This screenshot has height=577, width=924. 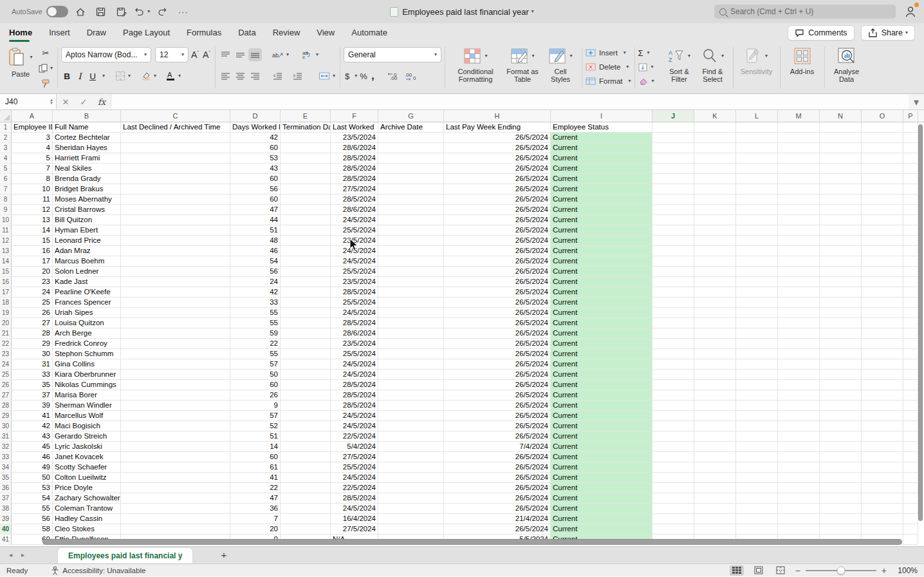 What do you see at coordinates (916, 102) in the screenshot?
I see `expand-formula-bar-icon: ▾` at bounding box center [916, 102].